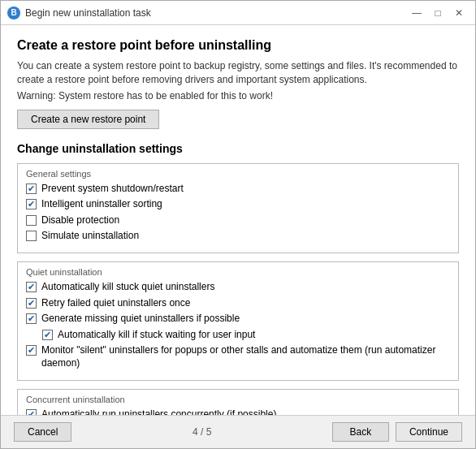  I want to click on back-button: Back, so click(361, 432).